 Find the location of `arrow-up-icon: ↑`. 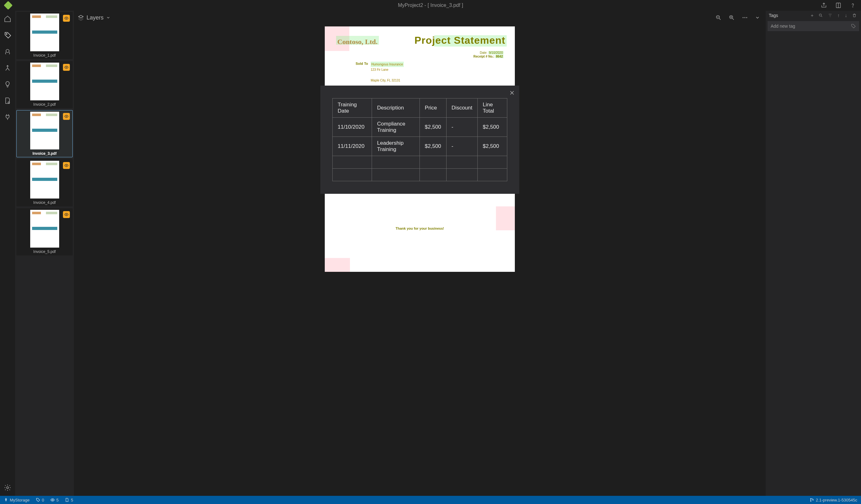

arrow-up-icon: ↑ is located at coordinates (838, 15).